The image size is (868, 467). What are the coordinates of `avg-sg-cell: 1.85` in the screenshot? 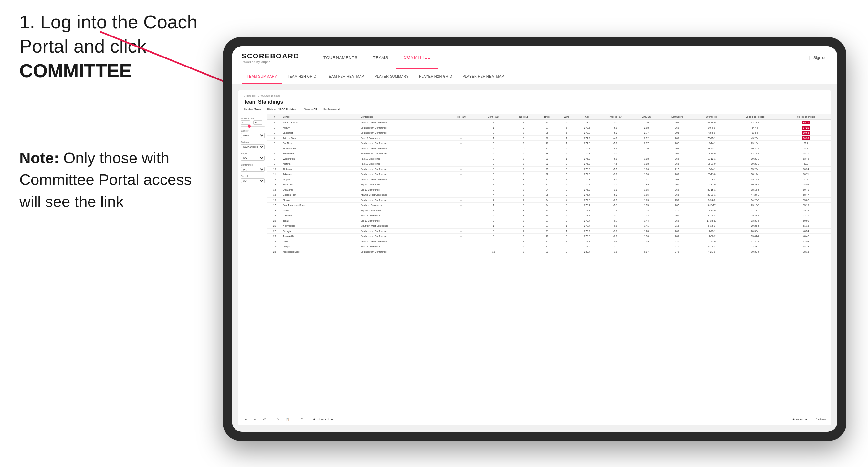 It's located at (646, 185).